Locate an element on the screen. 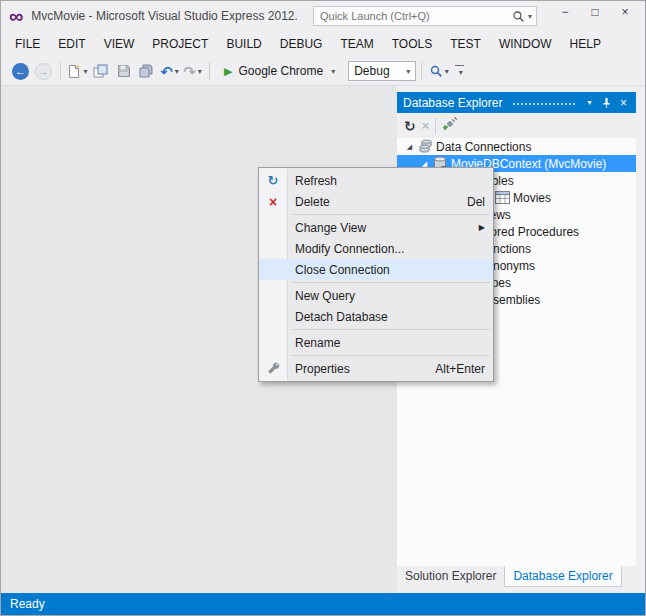 The height and width of the screenshot is (616, 646). delete-icon: × is located at coordinates (426, 126).